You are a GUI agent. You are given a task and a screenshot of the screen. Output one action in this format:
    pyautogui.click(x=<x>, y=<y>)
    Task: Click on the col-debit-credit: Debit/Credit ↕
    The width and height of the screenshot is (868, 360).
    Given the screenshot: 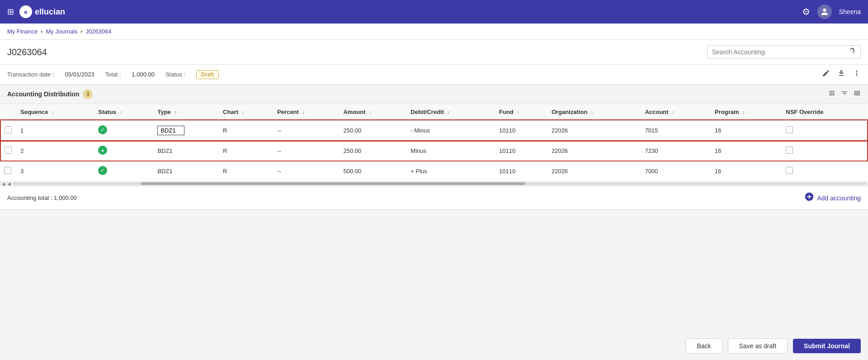 What is the action you would take?
    pyautogui.click(x=451, y=112)
    